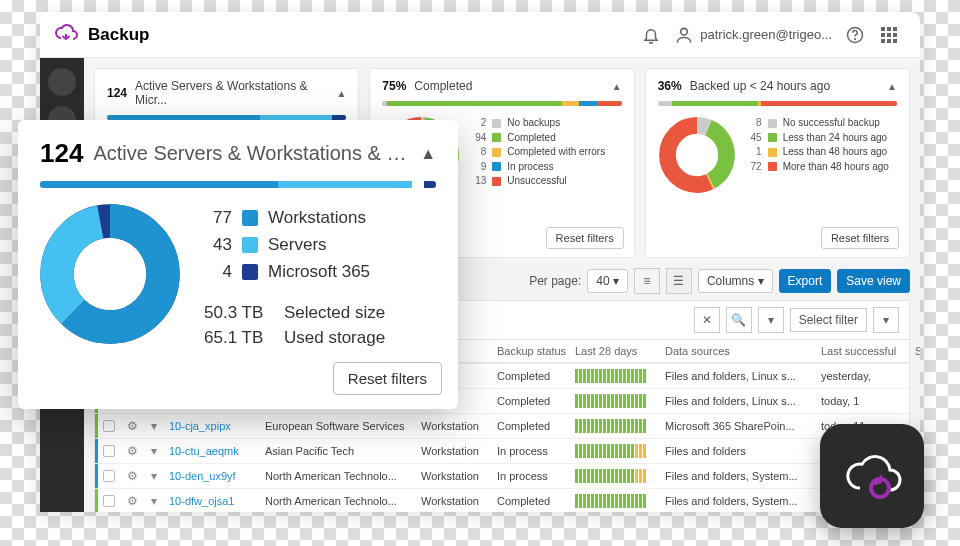 This screenshot has height=546, width=960. Describe the element at coordinates (886, 320) in the screenshot. I see `filter-dropdown-icon: ▾` at that location.